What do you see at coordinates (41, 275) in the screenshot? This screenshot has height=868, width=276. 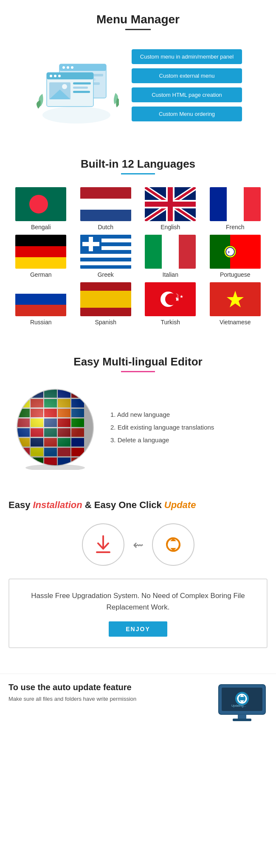 I see `flag-label-german: German` at bounding box center [41, 275].